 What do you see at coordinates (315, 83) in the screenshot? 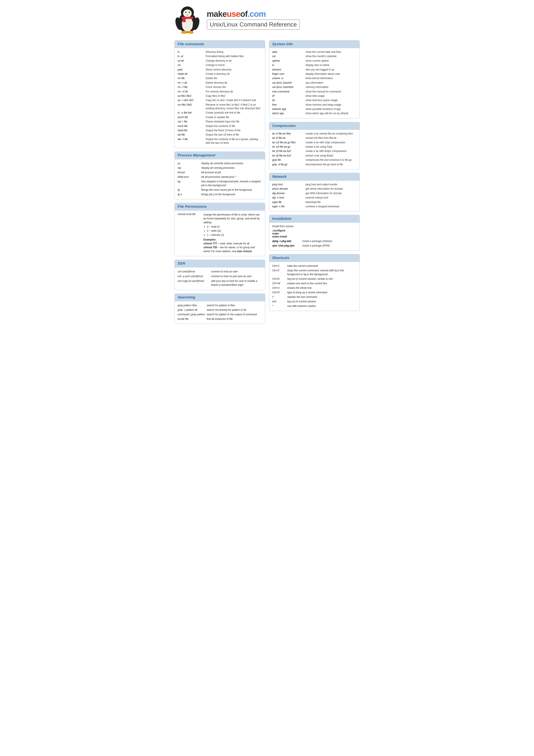
I see `system-info-body: dateshow the current date and time calsh…` at bounding box center [315, 83].